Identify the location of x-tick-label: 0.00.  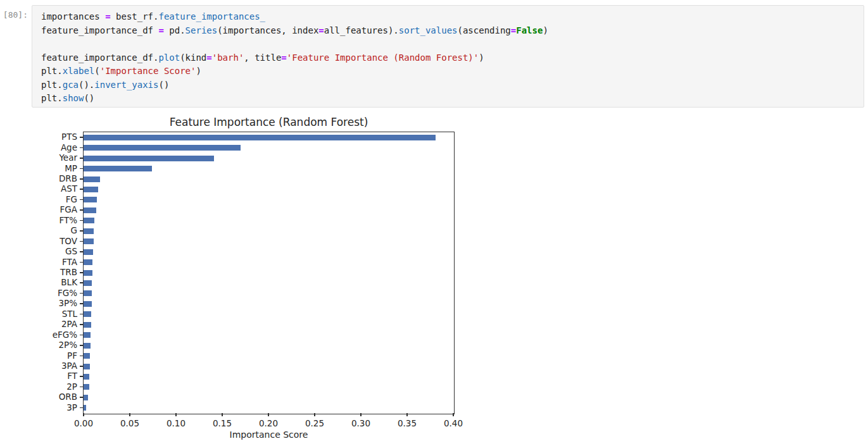
(84, 423).